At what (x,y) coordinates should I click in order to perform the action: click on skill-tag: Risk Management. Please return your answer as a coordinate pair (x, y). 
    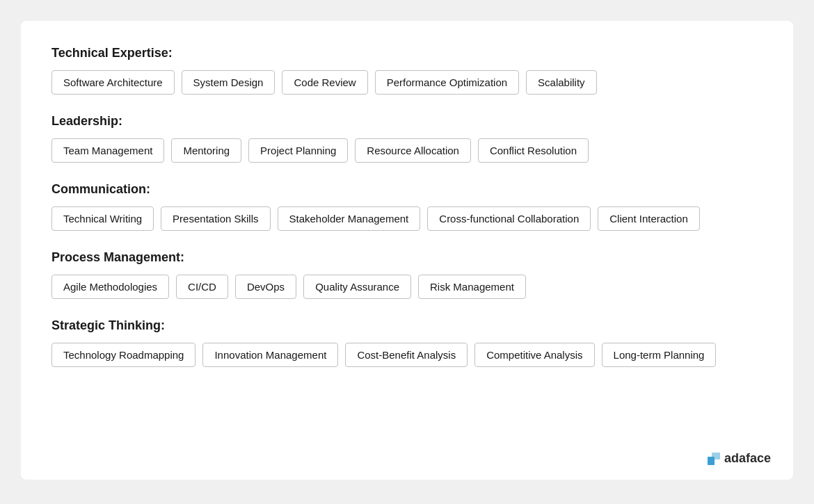
    Looking at the image, I should click on (472, 286).